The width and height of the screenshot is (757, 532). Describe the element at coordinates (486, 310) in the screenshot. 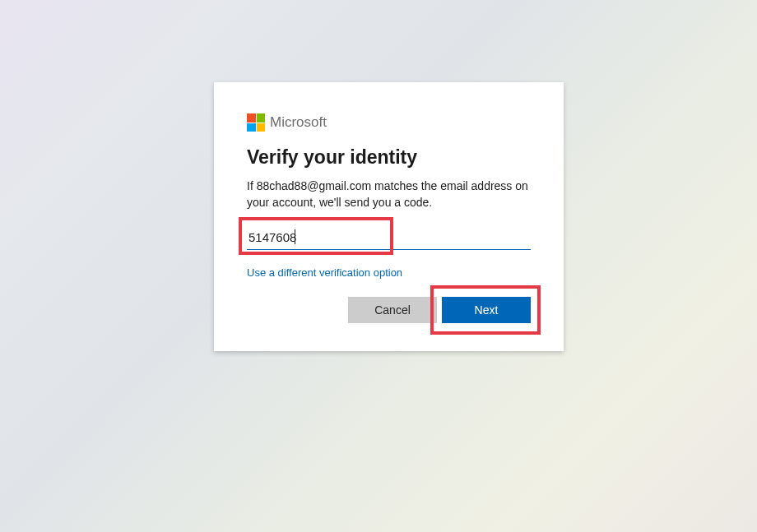

I see `next-button: Next` at that location.